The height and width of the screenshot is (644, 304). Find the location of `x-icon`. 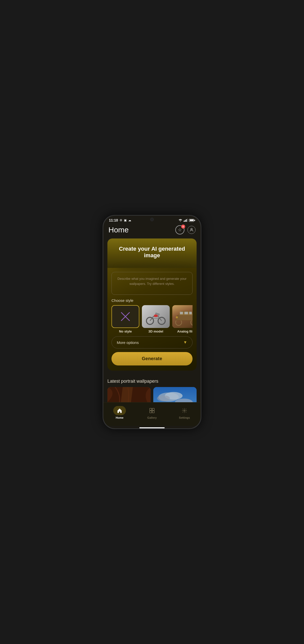

x-icon is located at coordinates (125, 317).